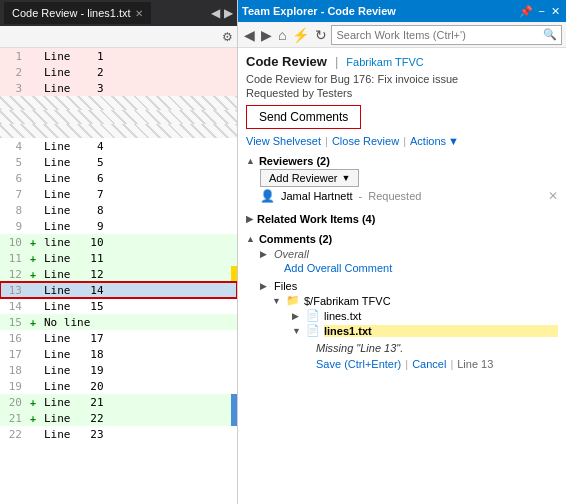  Describe the element at coordinates (136, 274) in the screenshot. I see `line-text: Line 12` at that location.